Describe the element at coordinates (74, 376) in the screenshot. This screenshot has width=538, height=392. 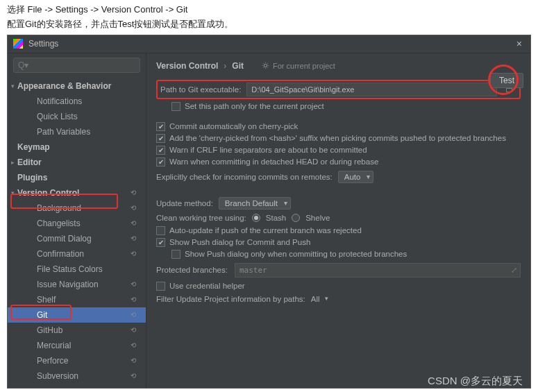
I see `sidebar-item-label: Subversion` at that location.